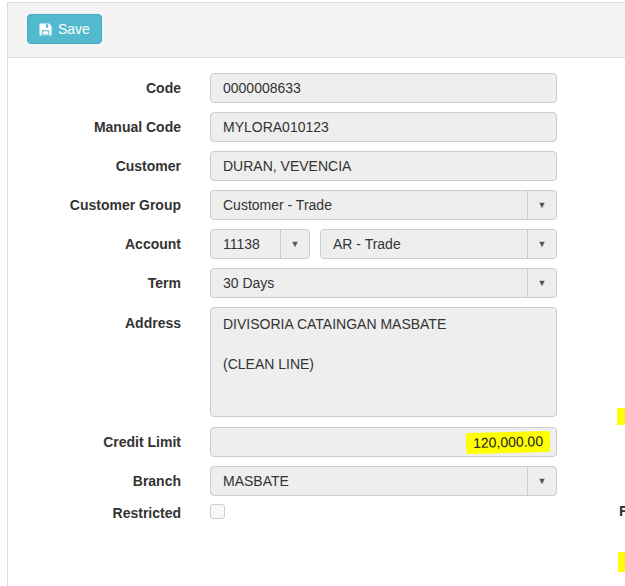 Image resolution: width=625 pixels, height=586 pixels. What do you see at coordinates (316, 127) in the screenshot?
I see `field-row-manual-code: Manual Code MYLORA010123` at bounding box center [316, 127].